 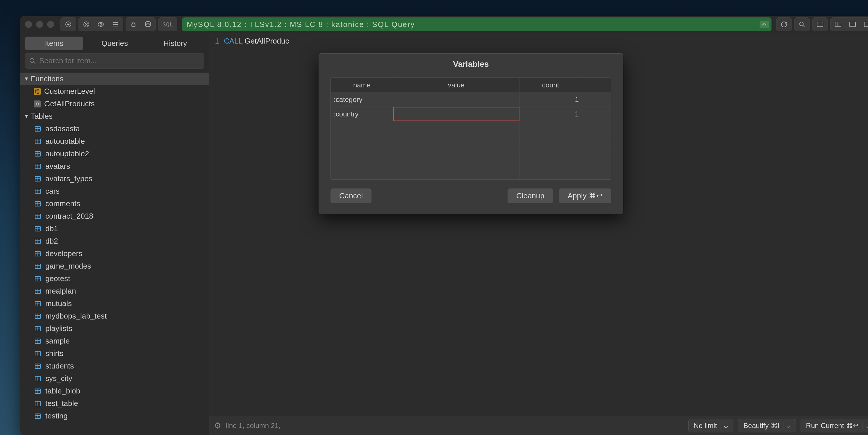 I want to click on layout-bottom-button, so click(x=852, y=24).